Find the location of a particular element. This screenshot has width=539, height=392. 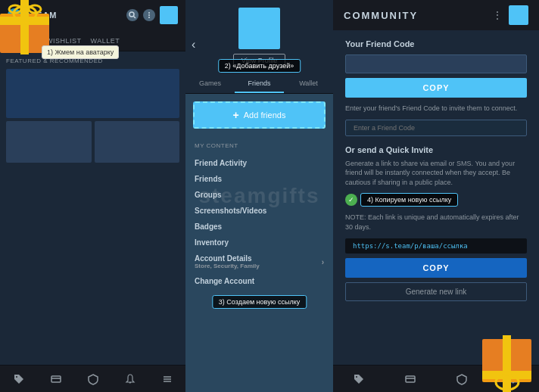

user-avatar-left is located at coordinates (169, 15).